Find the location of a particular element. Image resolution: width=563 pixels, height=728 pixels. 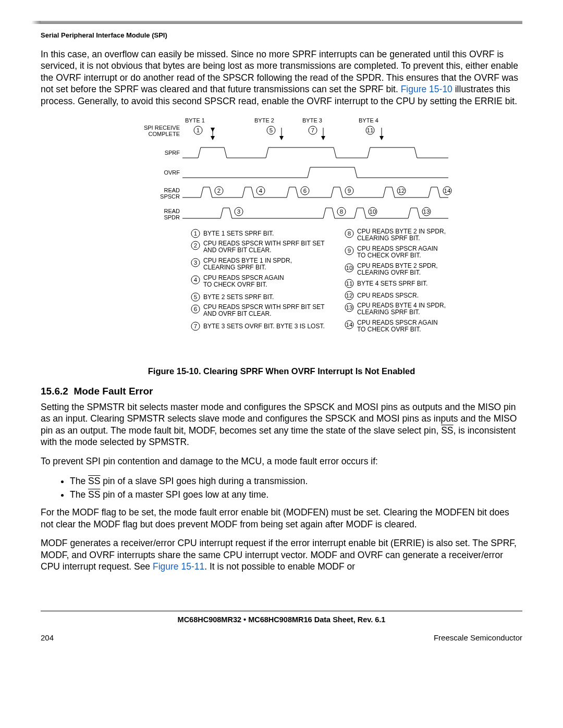

figure-ref-15-10: Figure 15-10 is located at coordinates (426, 89).